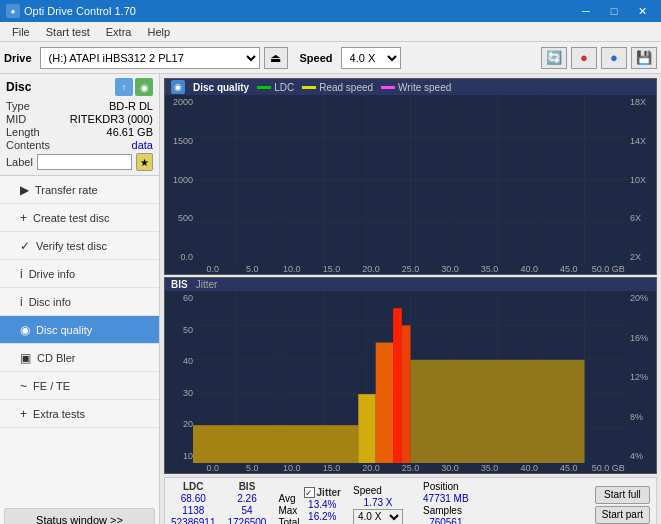 This screenshot has width=661, height=524. I want to click on disc-label-input, so click(84, 162).